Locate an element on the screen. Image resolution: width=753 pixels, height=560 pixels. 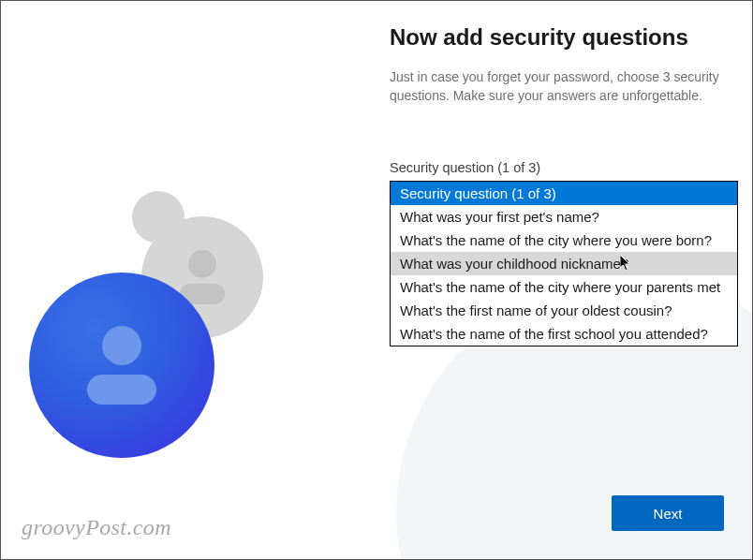
dropdown-option: What's the name of the city where you we… is located at coordinates (564, 240).